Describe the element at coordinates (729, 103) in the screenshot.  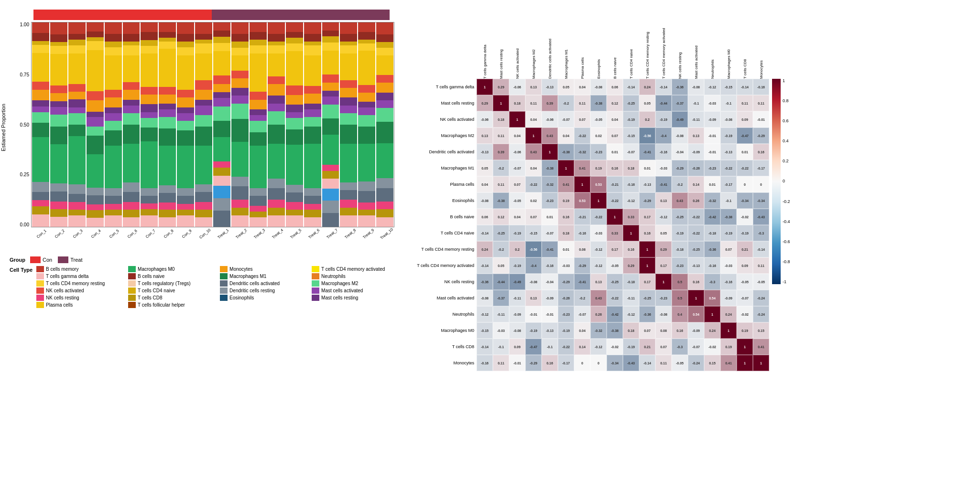
I see `heatmap-cell: -0.1` at that location.